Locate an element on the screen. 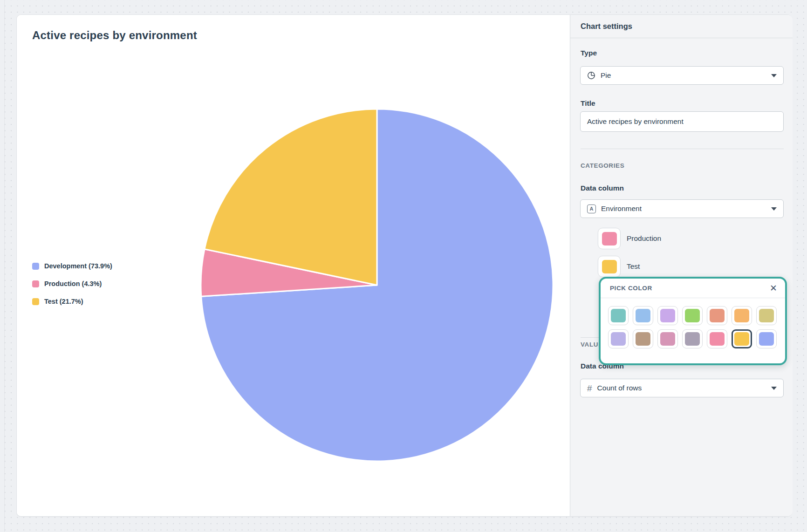  chart-type-value: Pie is located at coordinates (606, 75).